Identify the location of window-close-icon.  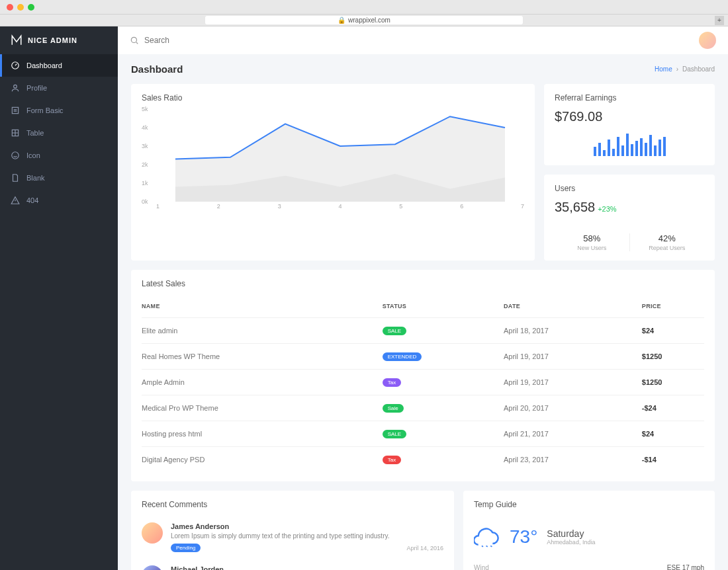
(10, 7).